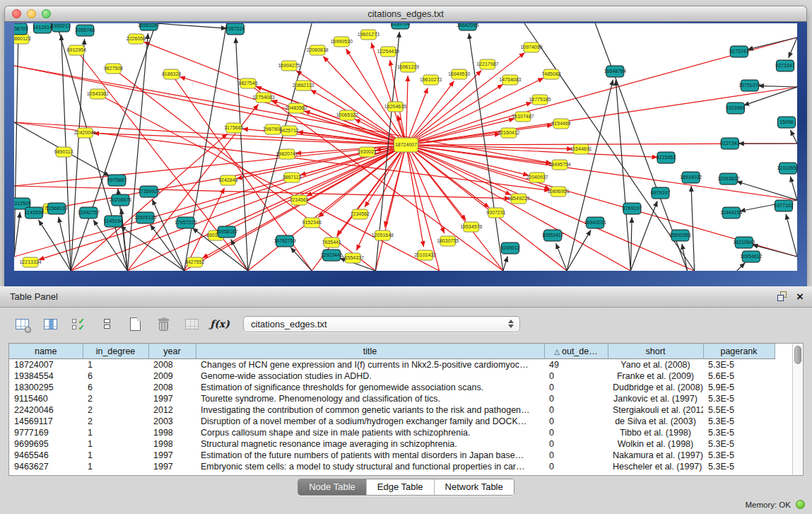  Describe the element at coordinates (342, 42) in the screenshot. I see `graph-node: 16990510` at that location.